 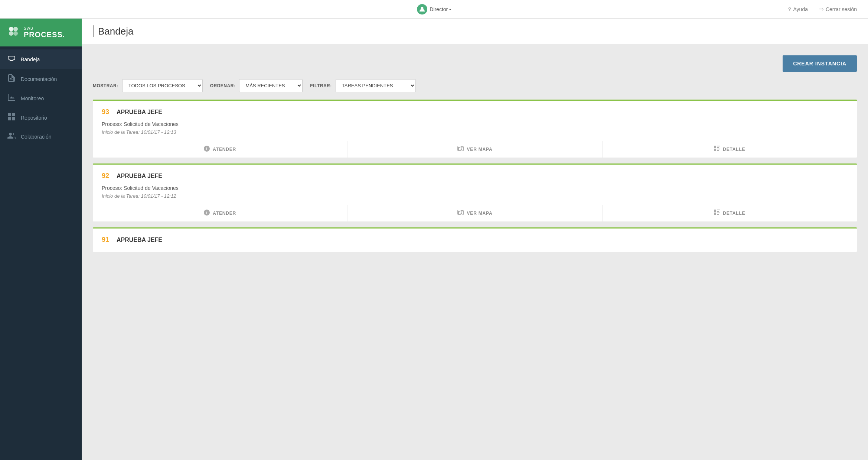 I want to click on ver-mapa-button-92: VER MAPA, so click(x=475, y=213).